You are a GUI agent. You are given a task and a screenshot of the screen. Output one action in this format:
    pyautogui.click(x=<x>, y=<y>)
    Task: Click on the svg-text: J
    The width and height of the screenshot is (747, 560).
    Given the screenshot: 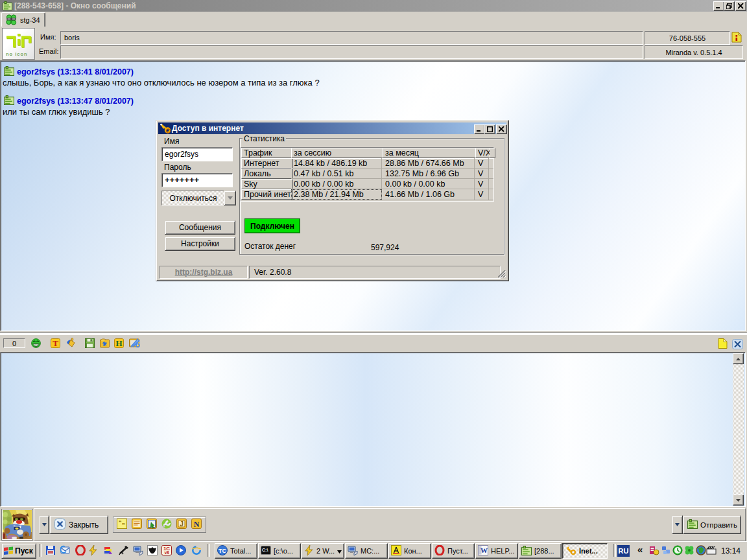 What is the action you would take?
    pyautogui.click(x=182, y=524)
    